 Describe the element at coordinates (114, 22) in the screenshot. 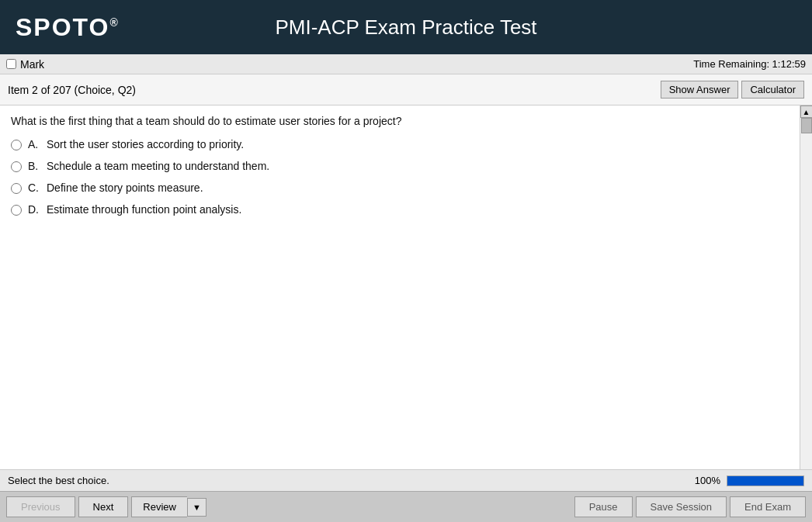

I see `logo-sup: ®` at that location.